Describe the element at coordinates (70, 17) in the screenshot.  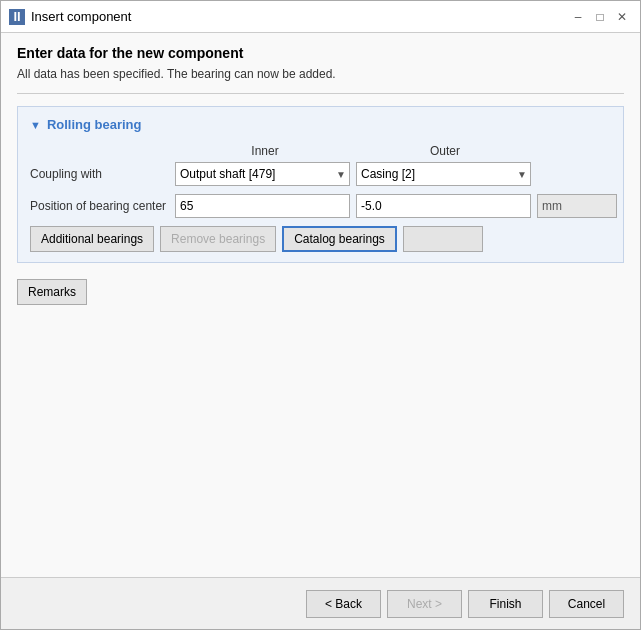
I see `title-bar-left: II Insert component` at that location.